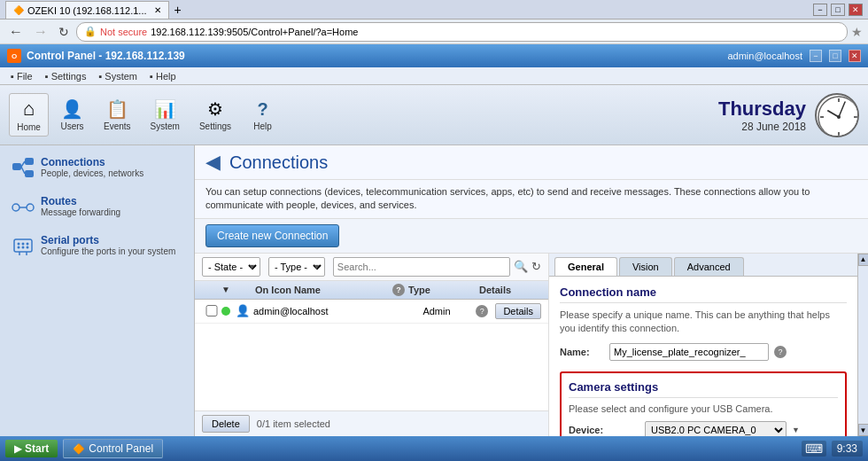 The width and height of the screenshot is (868, 461). What do you see at coordinates (163, 76) in the screenshot?
I see `menu-item-help: ▪ Help` at bounding box center [163, 76].